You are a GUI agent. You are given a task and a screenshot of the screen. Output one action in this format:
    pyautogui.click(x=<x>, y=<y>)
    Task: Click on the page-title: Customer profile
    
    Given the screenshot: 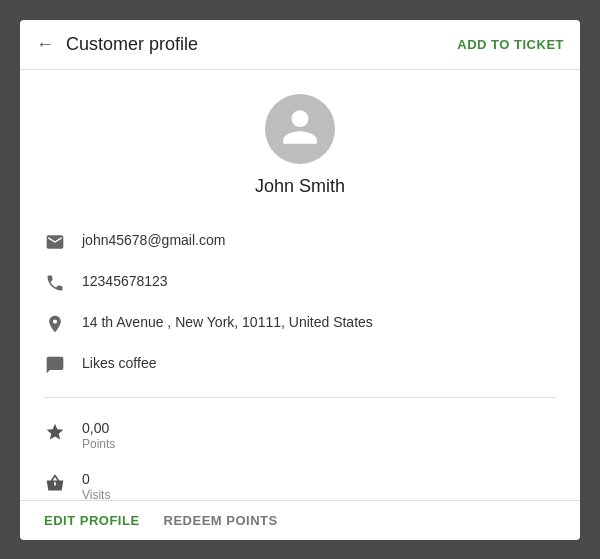 What is the action you would take?
    pyautogui.click(x=132, y=44)
    